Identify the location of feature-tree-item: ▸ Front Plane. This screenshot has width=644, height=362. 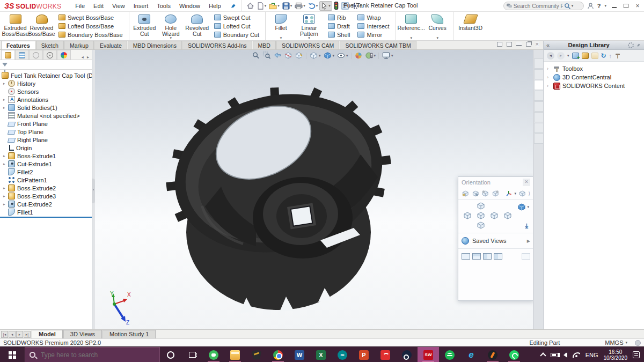
(46, 123).